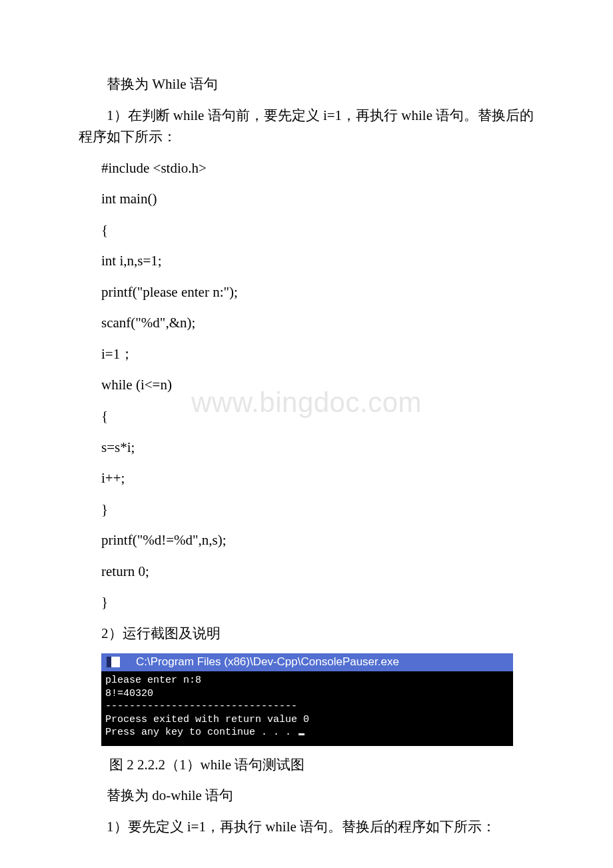 Image resolution: width=613 pixels, height=868 pixels. Describe the element at coordinates (306, 385) in the screenshot. I see `code-line: while (i<=n)` at that location.